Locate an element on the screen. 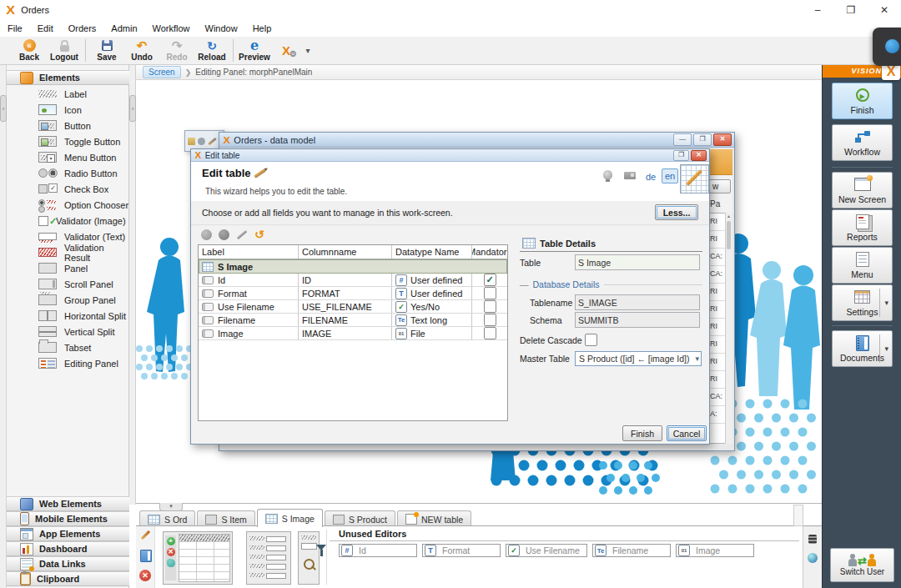 The image size is (901, 588). vision-reports-button: Reports is located at coordinates (863, 228).